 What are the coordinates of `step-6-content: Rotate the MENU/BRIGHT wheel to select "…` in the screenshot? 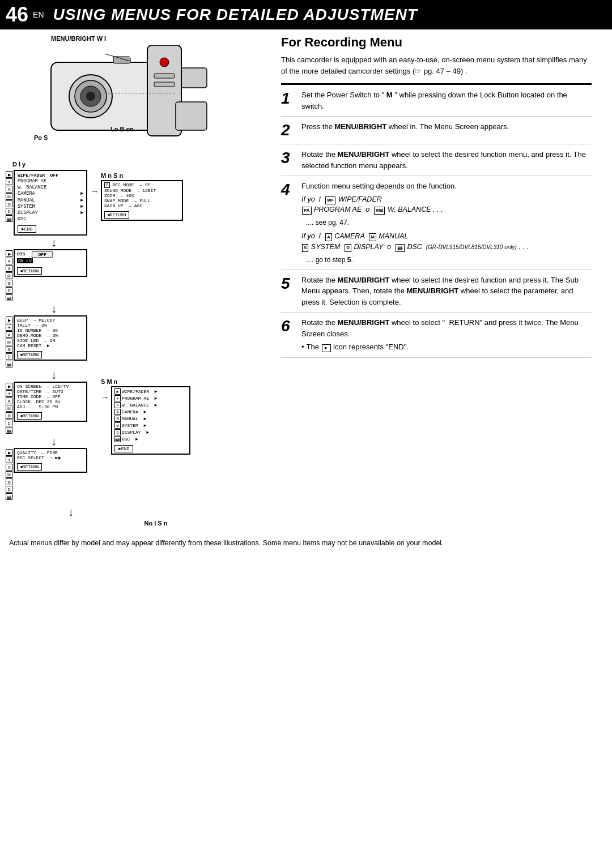 It's located at (447, 335).